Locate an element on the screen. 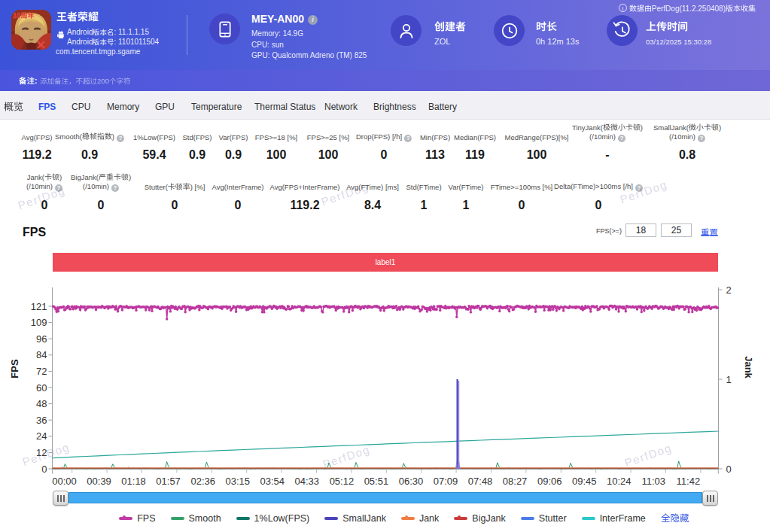 The width and height of the screenshot is (770, 532). svg-text: 05:51 is located at coordinates (376, 482).